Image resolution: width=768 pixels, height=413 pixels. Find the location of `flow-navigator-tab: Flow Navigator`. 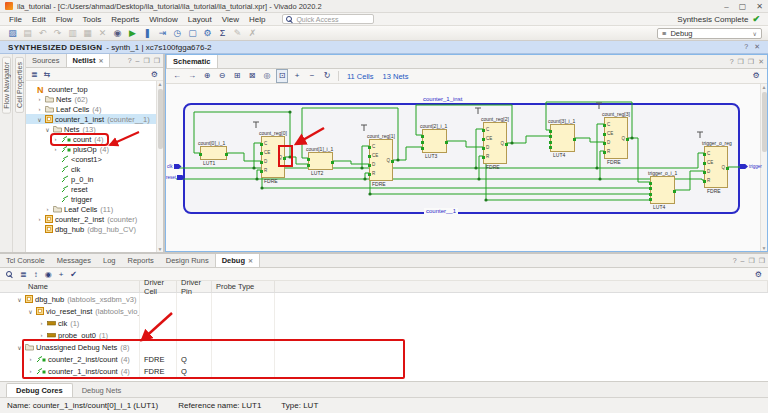

flow-navigator-tab: Flow Navigator is located at coordinates (6, 86).